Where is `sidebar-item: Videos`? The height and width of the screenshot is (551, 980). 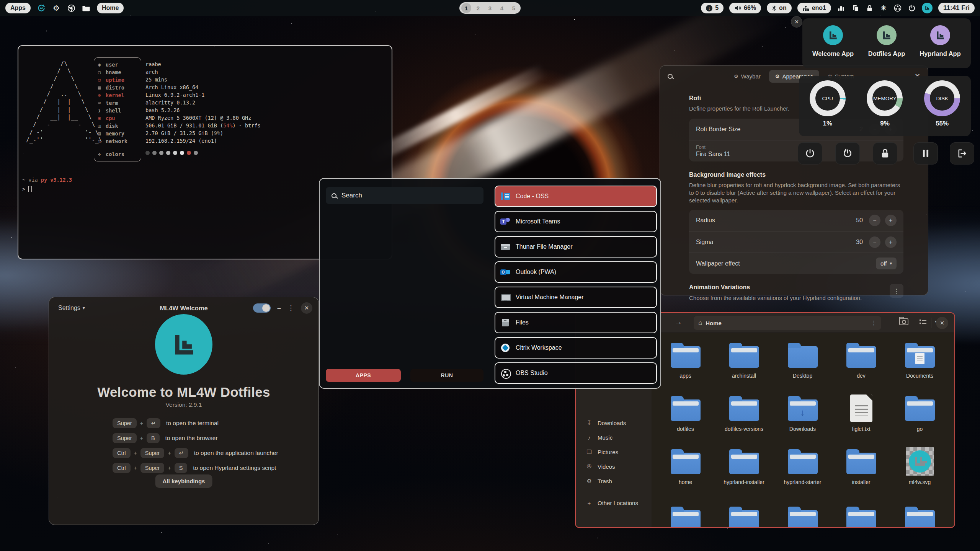 sidebar-item: Videos is located at coordinates (614, 466).